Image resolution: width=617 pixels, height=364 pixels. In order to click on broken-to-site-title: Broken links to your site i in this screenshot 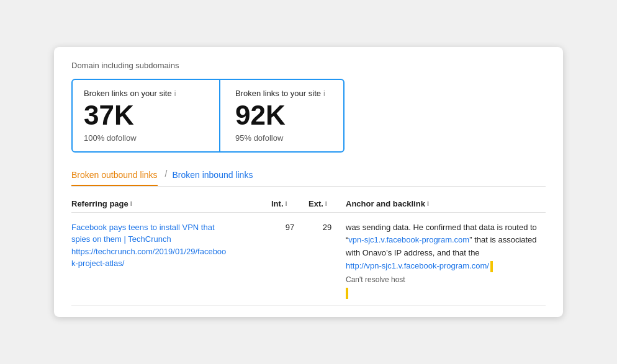, I will do `click(281, 93)`.